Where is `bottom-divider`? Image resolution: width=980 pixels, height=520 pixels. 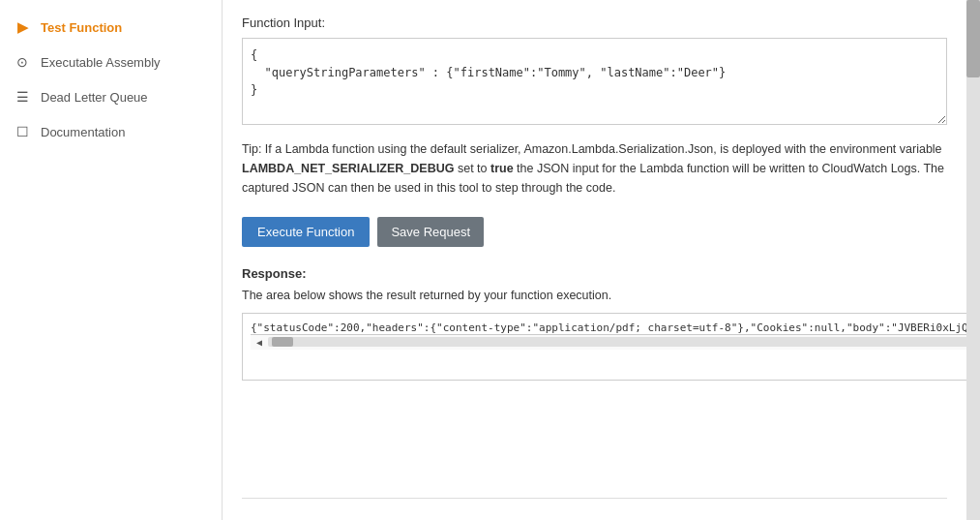 bottom-divider is located at coordinates (594, 498).